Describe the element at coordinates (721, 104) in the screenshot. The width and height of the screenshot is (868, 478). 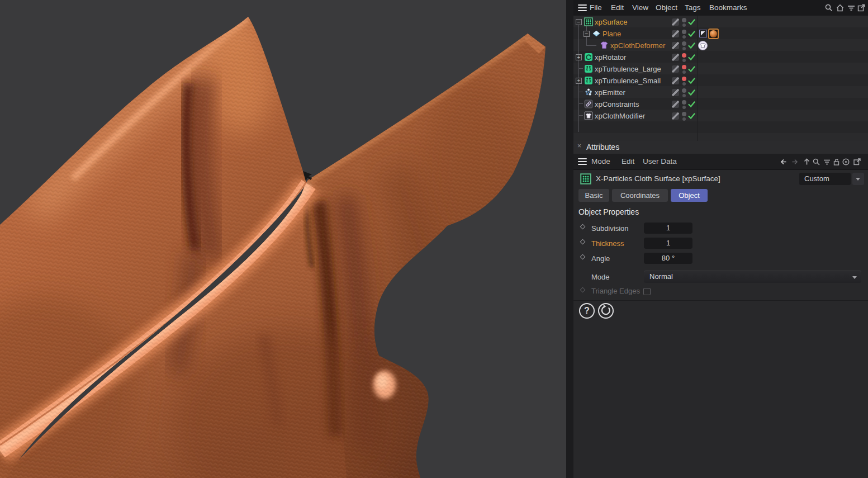
I see `om-row-xpconstraints: xpConstraints` at that location.